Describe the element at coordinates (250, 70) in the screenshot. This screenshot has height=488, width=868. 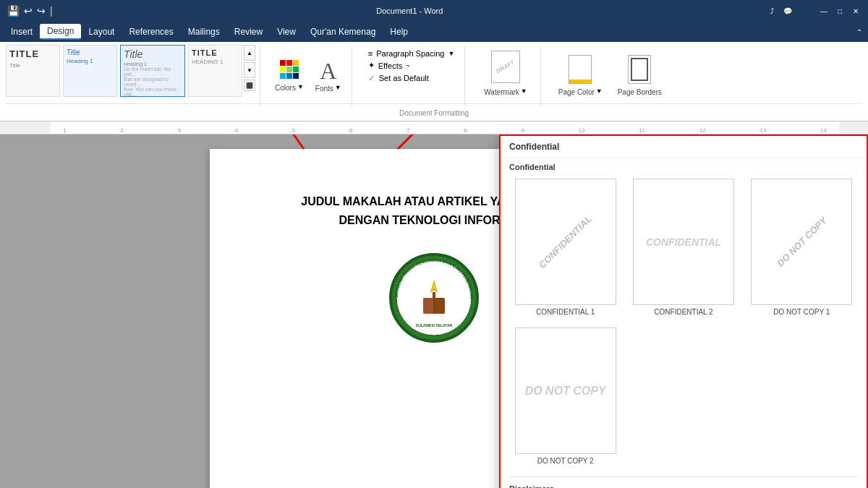
I see `scroll-down-button: ▼` at that location.